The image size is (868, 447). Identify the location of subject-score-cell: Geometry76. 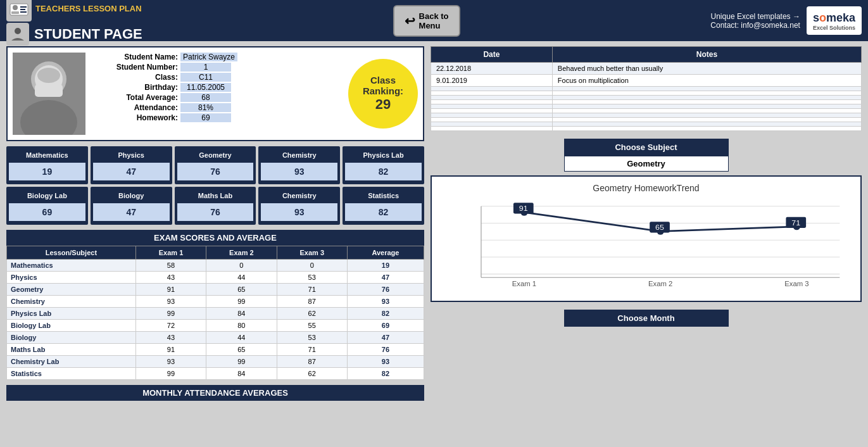
(215, 165).